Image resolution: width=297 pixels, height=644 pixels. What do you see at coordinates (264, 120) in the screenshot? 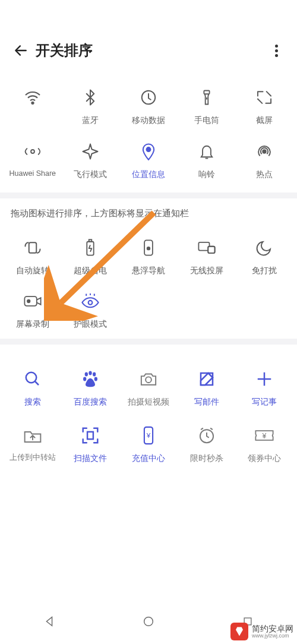
I see `tile-label: 截屏` at bounding box center [264, 120].